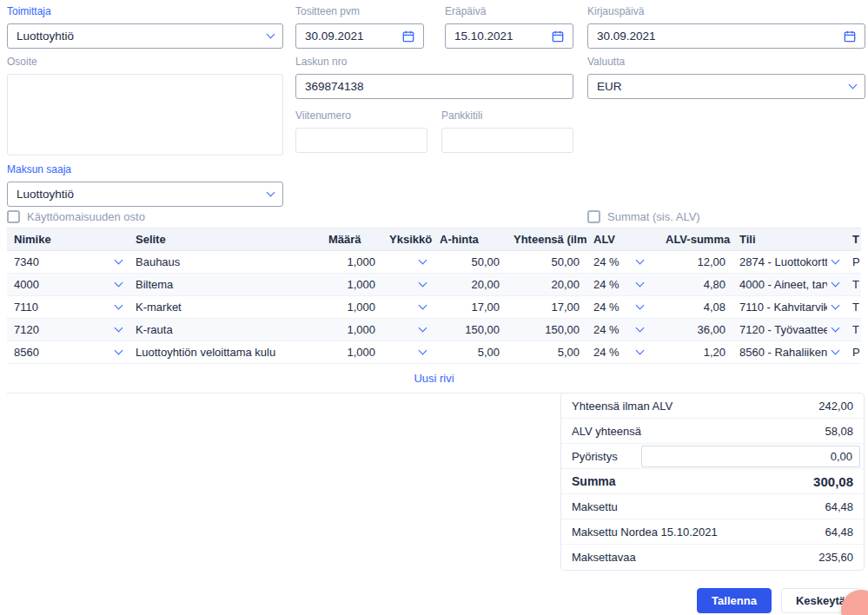 The height and width of the screenshot is (615, 868). What do you see at coordinates (360, 36) in the screenshot?
I see `receipt-date-input: 30.09.2021` at bounding box center [360, 36].